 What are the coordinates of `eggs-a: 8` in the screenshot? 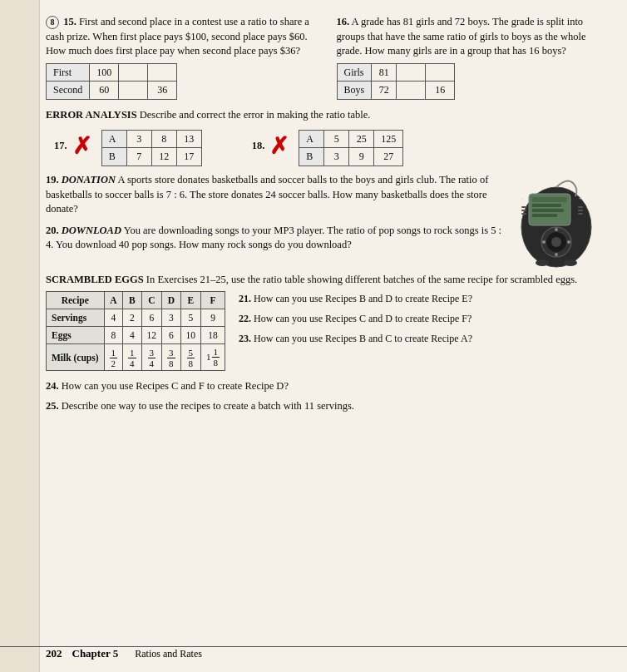 It's located at (113, 334).